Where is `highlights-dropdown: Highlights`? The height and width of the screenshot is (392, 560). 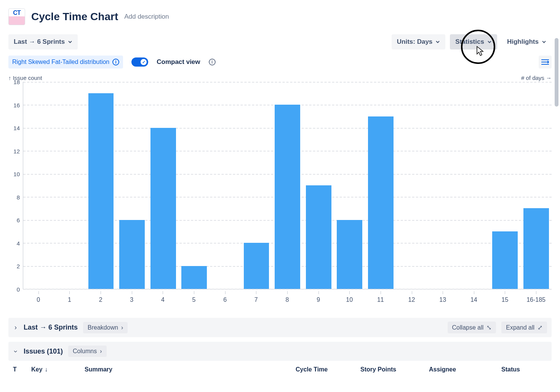 highlights-dropdown: Highlights is located at coordinates (526, 42).